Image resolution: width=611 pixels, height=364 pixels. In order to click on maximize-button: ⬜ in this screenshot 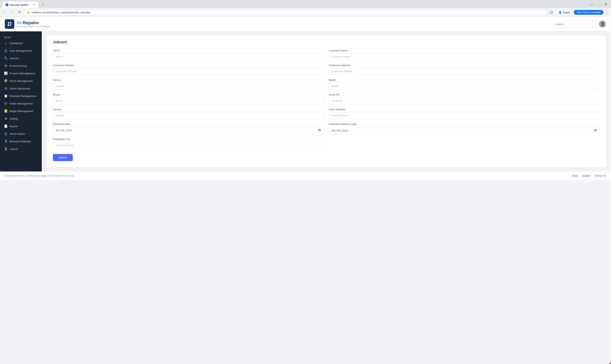, I will do `click(598, 4)`.